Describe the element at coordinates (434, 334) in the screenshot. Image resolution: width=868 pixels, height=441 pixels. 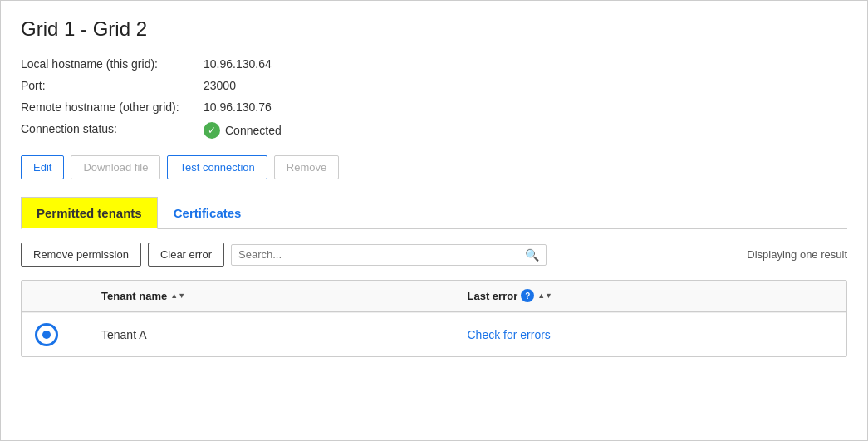
I see `table-row: Tenant A Check for errors` at that location.